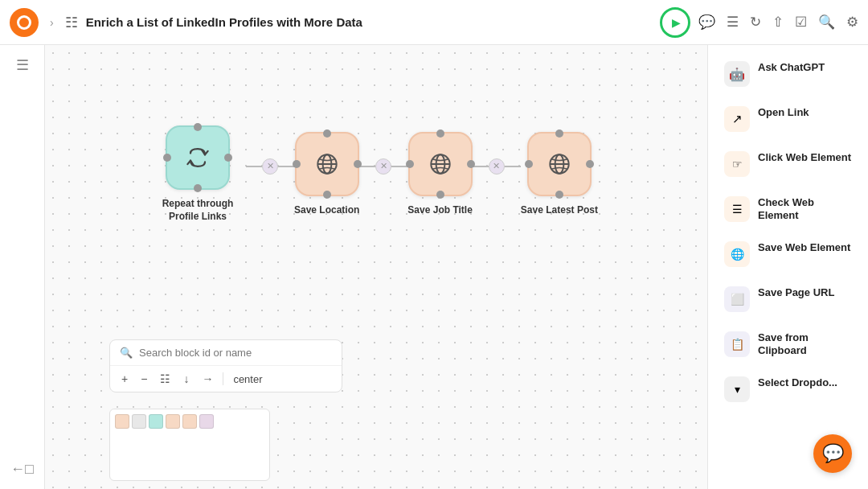 The height and width of the screenshot is (489, 868). What do you see at coordinates (23, 470) in the screenshot?
I see `exit-icon: ←□` at bounding box center [23, 470].